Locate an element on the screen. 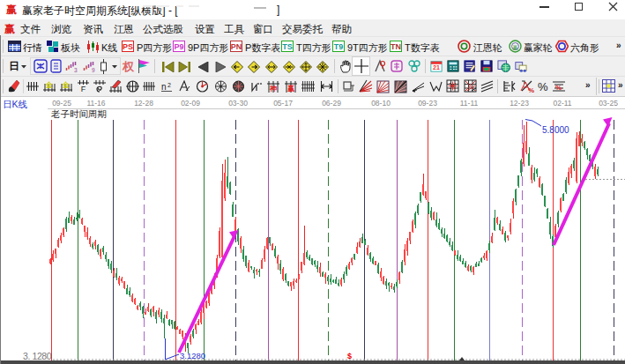 The width and height of the screenshot is (625, 364). svg-text: 02-11 is located at coordinates (562, 103).